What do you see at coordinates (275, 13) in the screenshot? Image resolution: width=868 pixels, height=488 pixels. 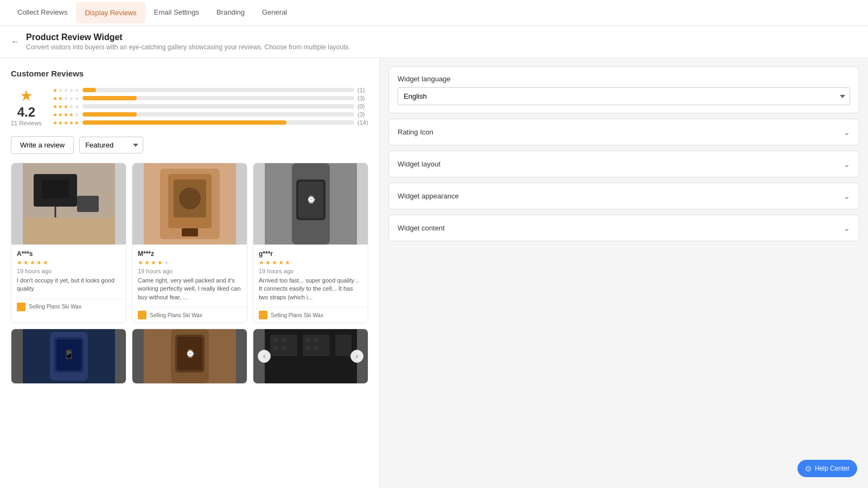 I see `tab-general: General` at bounding box center [275, 13].